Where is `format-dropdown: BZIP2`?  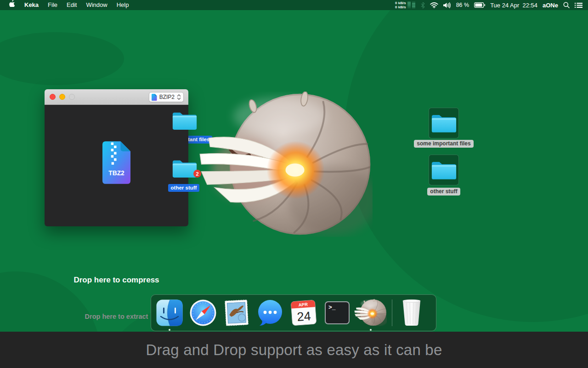 format-dropdown: BZIP2 is located at coordinates (166, 97).